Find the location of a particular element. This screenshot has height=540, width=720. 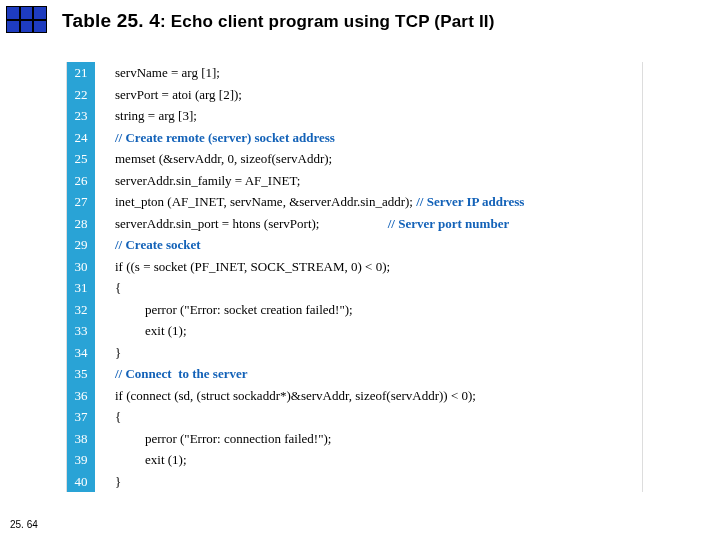

code-row: 34} is located at coordinates (354, 353).